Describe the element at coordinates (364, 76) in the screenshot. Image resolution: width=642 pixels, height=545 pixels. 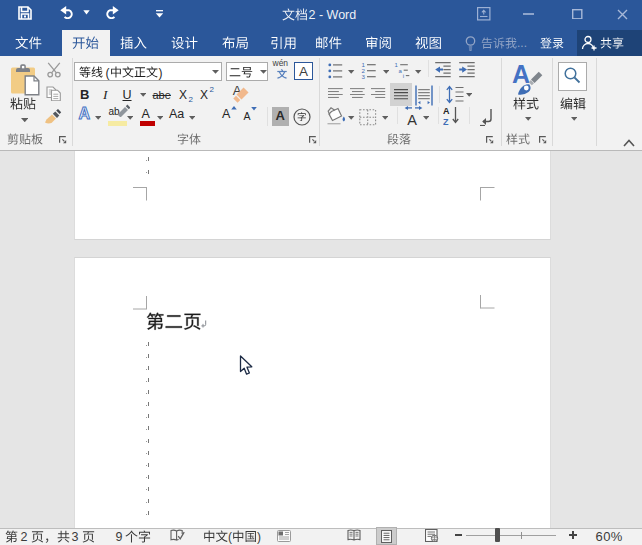
I see `svg-text: 3` at that location.